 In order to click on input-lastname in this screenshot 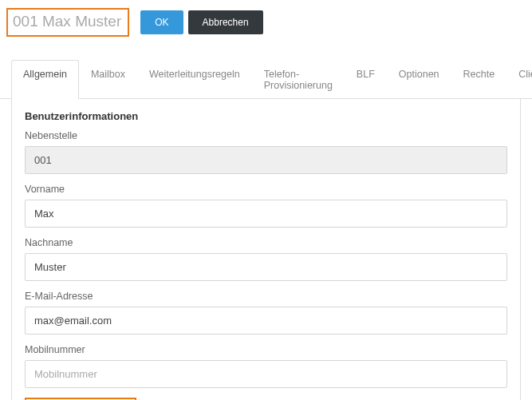, I will do `click(266, 267)`.